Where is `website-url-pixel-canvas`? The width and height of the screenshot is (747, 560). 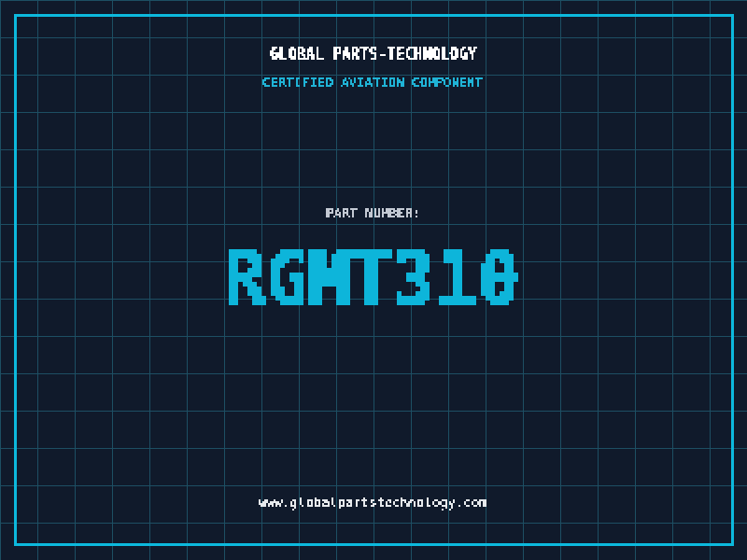 website-url-pixel-canvas is located at coordinates (374, 503).